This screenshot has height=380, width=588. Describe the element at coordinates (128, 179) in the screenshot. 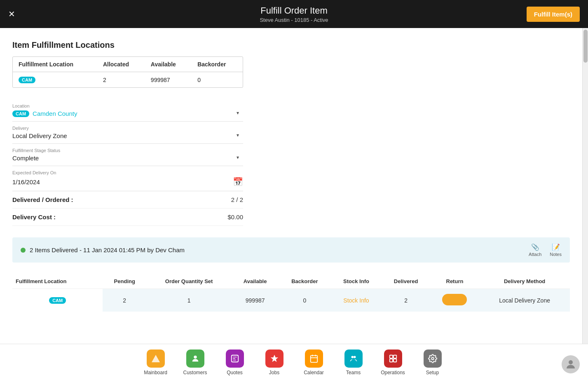

I see `expected-delivery-field: Expected Delivery On 1/16/2024 📅` at that location.